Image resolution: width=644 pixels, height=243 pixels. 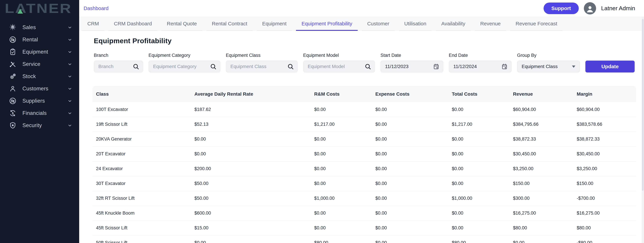 What do you see at coordinates (40, 52) in the screenshot?
I see `sidebar-item-equipment: Equipment` at bounding box center [40, 52].